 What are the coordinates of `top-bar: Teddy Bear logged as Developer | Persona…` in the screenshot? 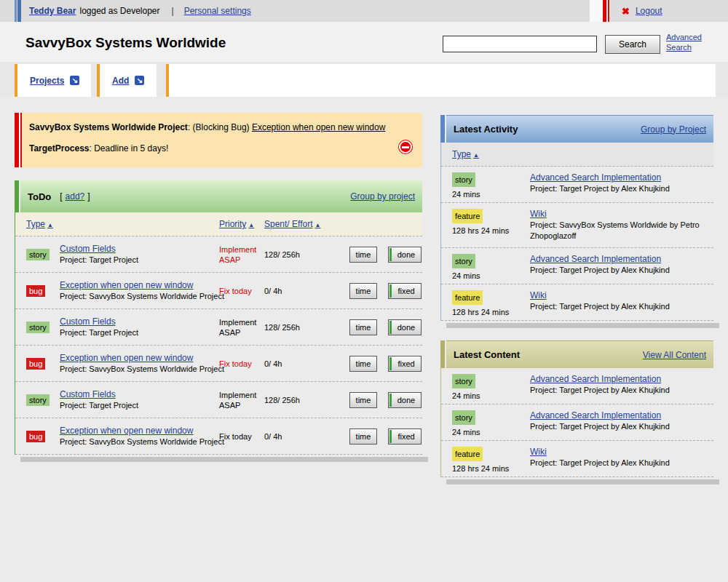 It's located at (295, 11).